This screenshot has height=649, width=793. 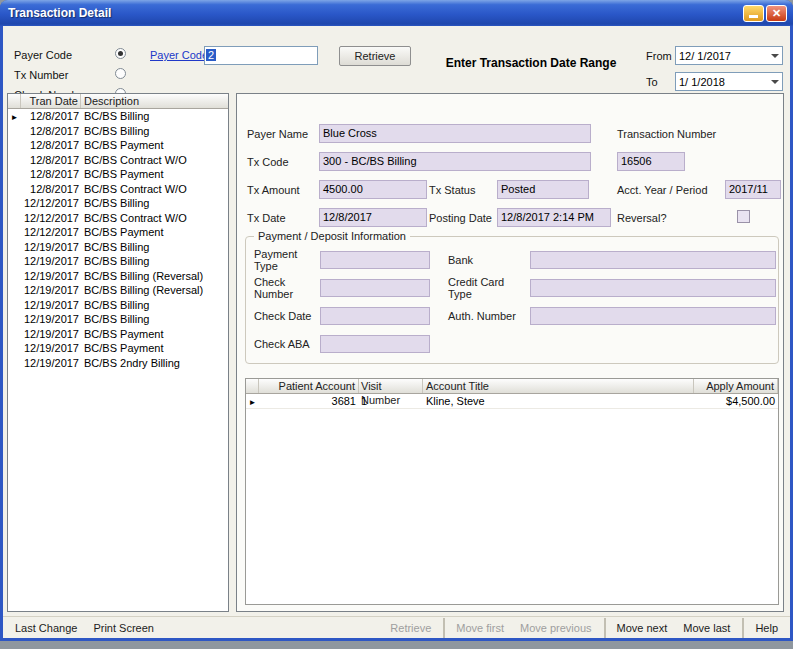 What do you see at coordinates (736, 401) in the screenshot?
I see `apply-amount-cell: $4,500.00` at bounding box center [736, 401].